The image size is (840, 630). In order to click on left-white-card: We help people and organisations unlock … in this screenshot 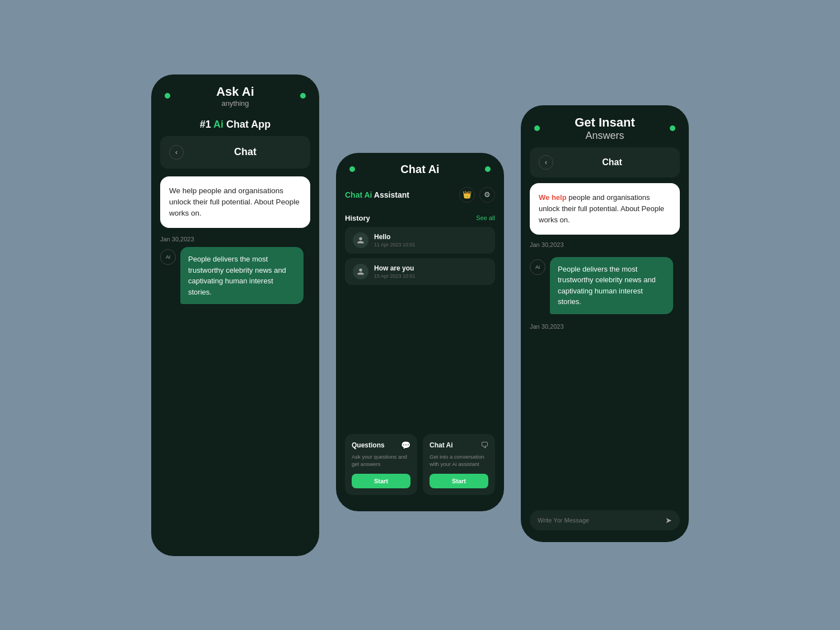, I will do `click(235, 203)`.